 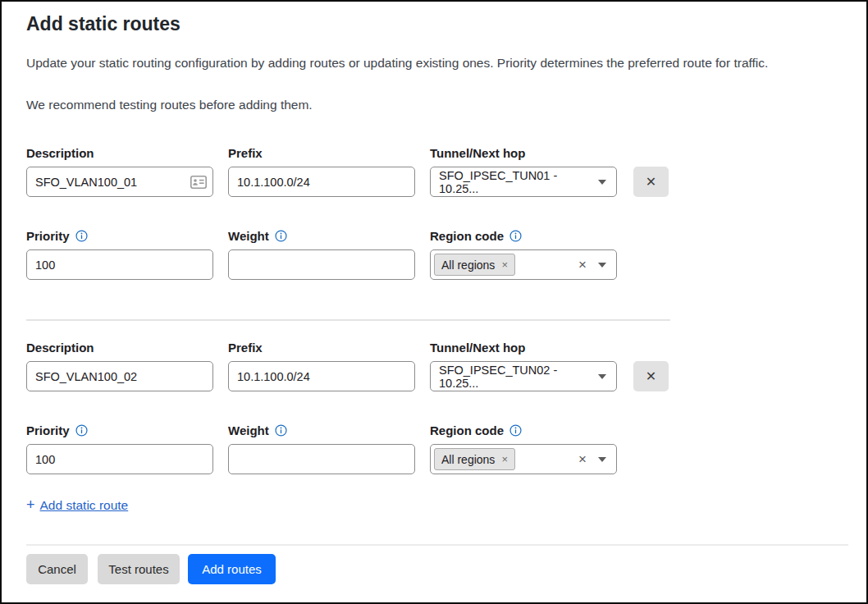 What do you see at coordinates (77, 506) in the screenshot?
I see `add-static-route-link: + Add static route` at bounding box center [77, 506].